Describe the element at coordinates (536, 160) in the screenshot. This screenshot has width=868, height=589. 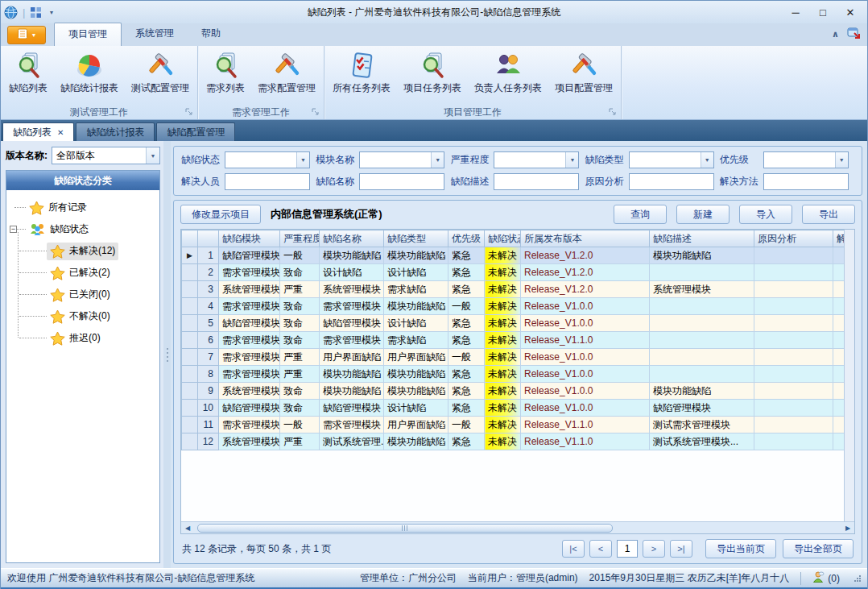
I see `filter-select-row1-3: ▼` at that location.